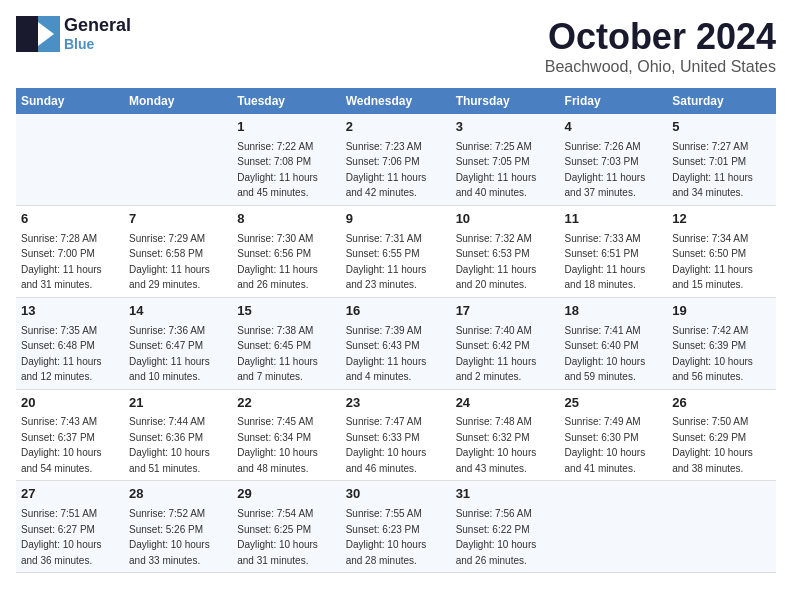  What do you see at coordinates (506, 251) in the screenshot?
I see `calendar-cell: 10Sunrise: 7:32 AMSunset: 6:53 PMDayligh…` at bounding box center [506, 251].